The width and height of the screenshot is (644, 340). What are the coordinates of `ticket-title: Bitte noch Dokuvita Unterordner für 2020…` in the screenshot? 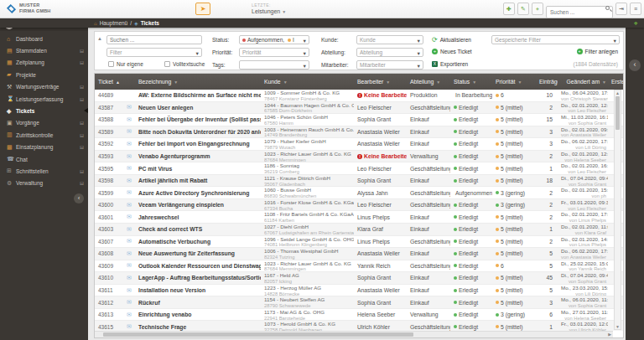 It's located at (198, 132).